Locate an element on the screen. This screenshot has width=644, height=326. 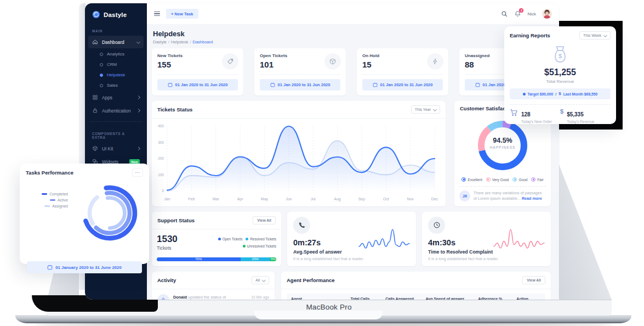
total-revenue-label: Total Revenue is located at coordinates (560, 81).